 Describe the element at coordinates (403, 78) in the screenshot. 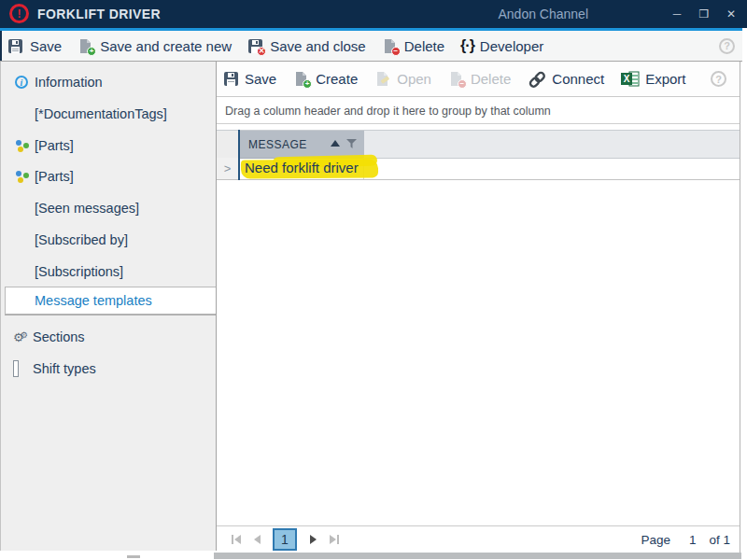

I see `grid-open-button: Open` at that location.